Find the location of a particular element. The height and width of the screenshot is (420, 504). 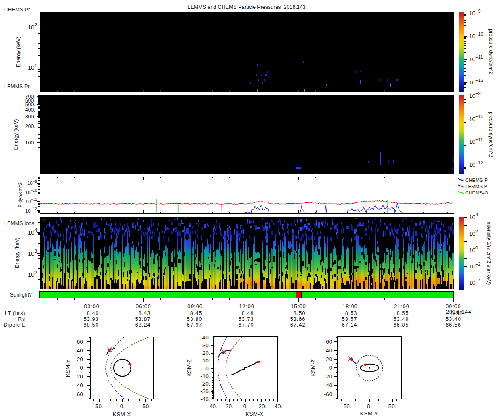

svg-text: 53.80 is located at coordinates (195, 319).